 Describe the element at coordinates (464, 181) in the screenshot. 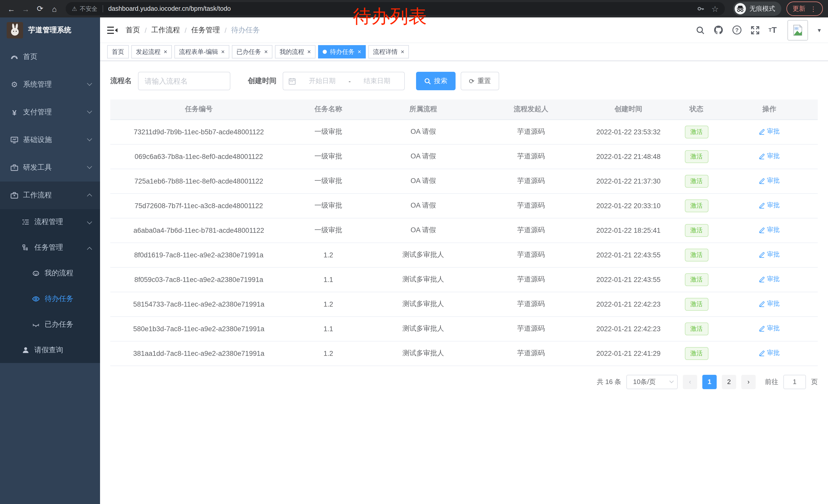

I see `table-row: 725a1eb6-7b88-11ec-8ef0-acde48001122 一级审…` at that location.